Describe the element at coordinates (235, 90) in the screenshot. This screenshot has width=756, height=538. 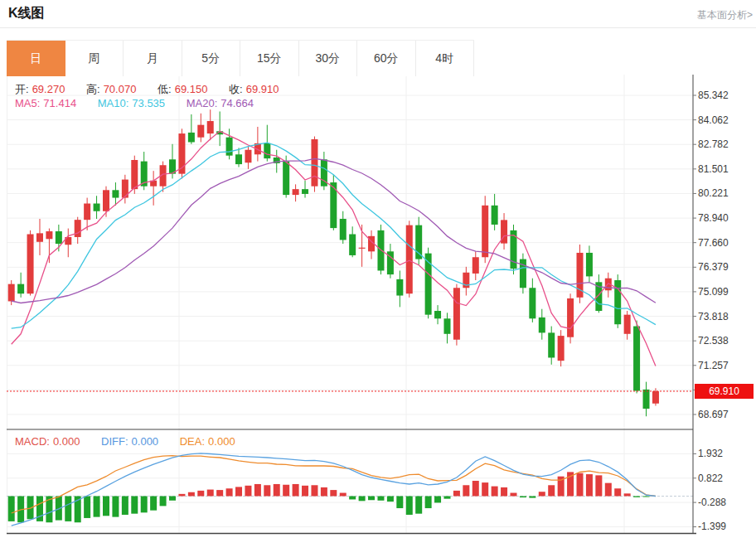
I see `close-label: 收:` at that location.